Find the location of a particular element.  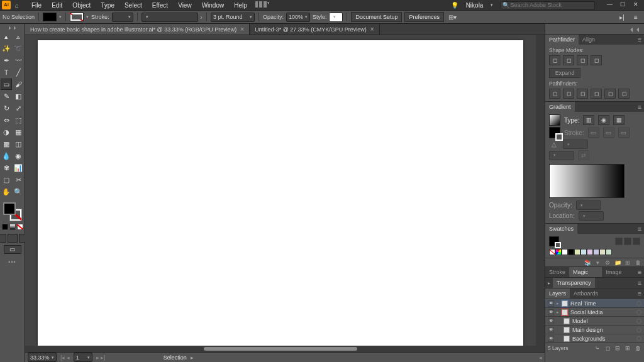

expand-transparency-icon: ▸ is located at coordinates (549, 283).